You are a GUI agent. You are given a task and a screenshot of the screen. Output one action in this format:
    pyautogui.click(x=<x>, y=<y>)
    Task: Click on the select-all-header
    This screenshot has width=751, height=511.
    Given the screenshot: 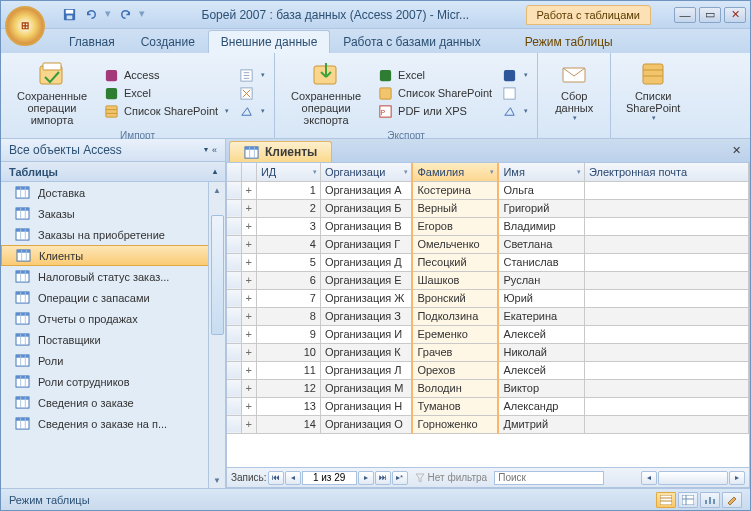 What is the action you would take?
    pyautogui.click(x=234, y=172)
    